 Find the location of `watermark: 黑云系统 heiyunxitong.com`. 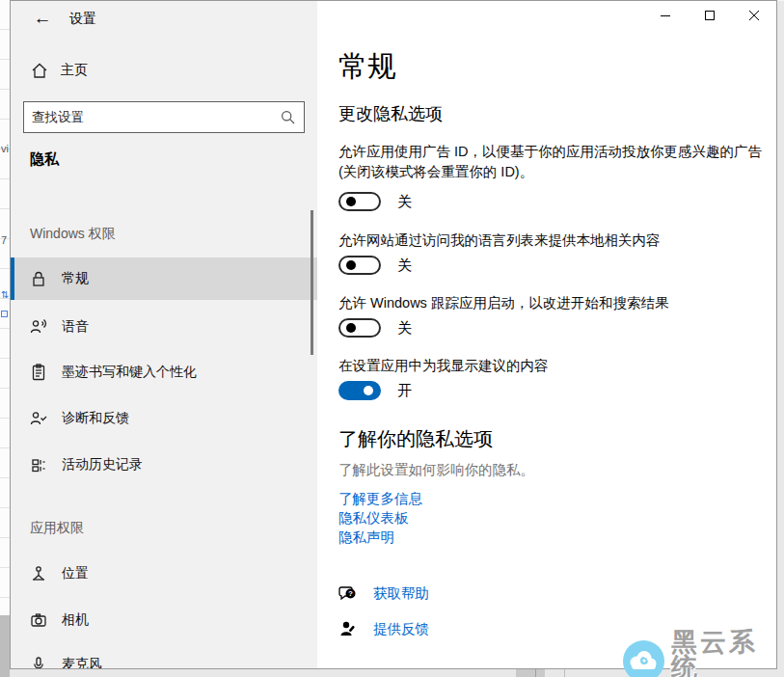

watermark: 黑云系统 heiyunxitong.com is located at coordinates (703, 654).